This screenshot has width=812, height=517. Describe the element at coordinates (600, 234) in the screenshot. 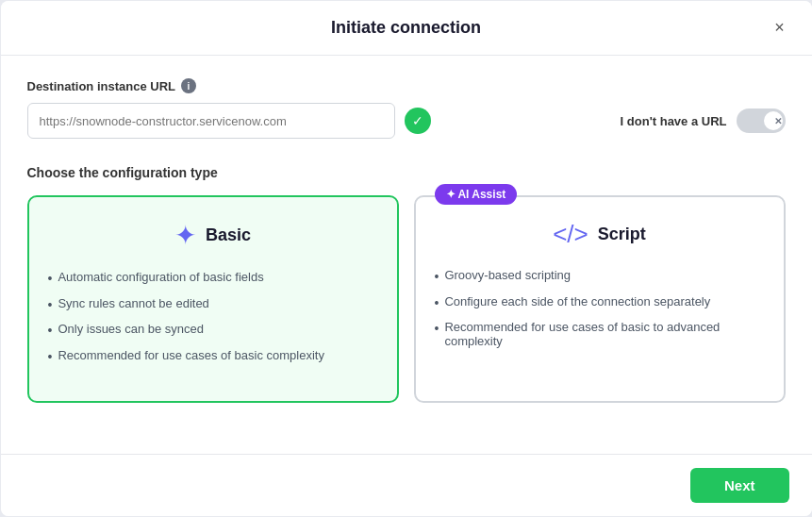

I see `script-card-title-row: </> Script` at that location.